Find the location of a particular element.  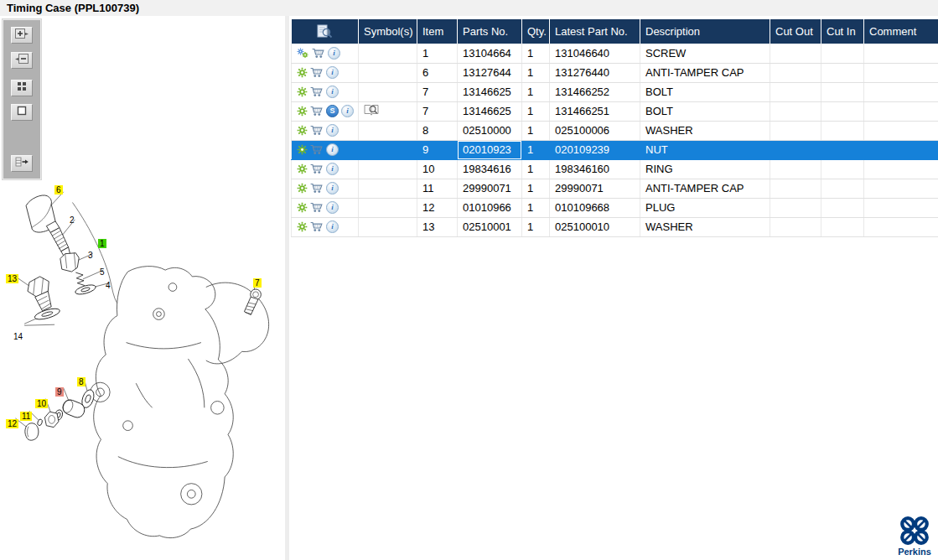

column-header-qty: Qty. is located at coordinates (536, 32).